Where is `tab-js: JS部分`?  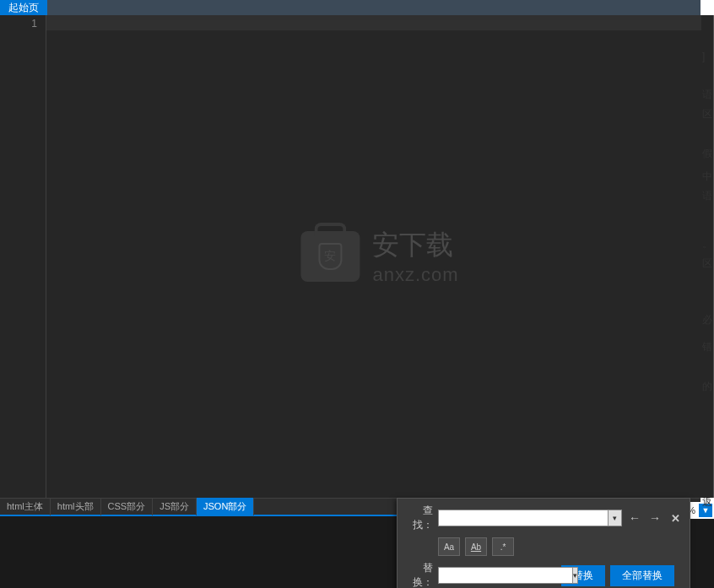
tab-js: JS部分 is located at coordinates (175, 506).